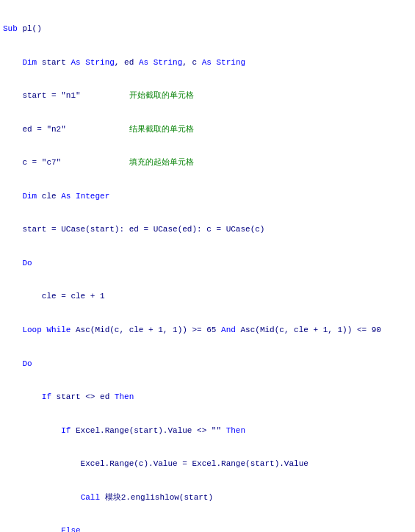 The image size is (415, 532). Describe the element at coordinates (207, 397) in the screenshot. I see `line-12: If start <> ed Then` at that location.